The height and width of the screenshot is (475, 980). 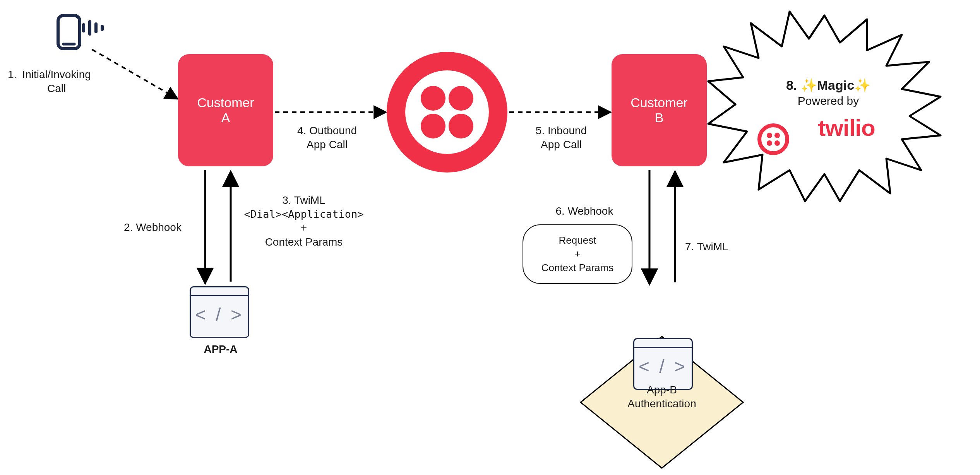 I want to click on bubble-line3: Context Params, so click(x=577, y=268).